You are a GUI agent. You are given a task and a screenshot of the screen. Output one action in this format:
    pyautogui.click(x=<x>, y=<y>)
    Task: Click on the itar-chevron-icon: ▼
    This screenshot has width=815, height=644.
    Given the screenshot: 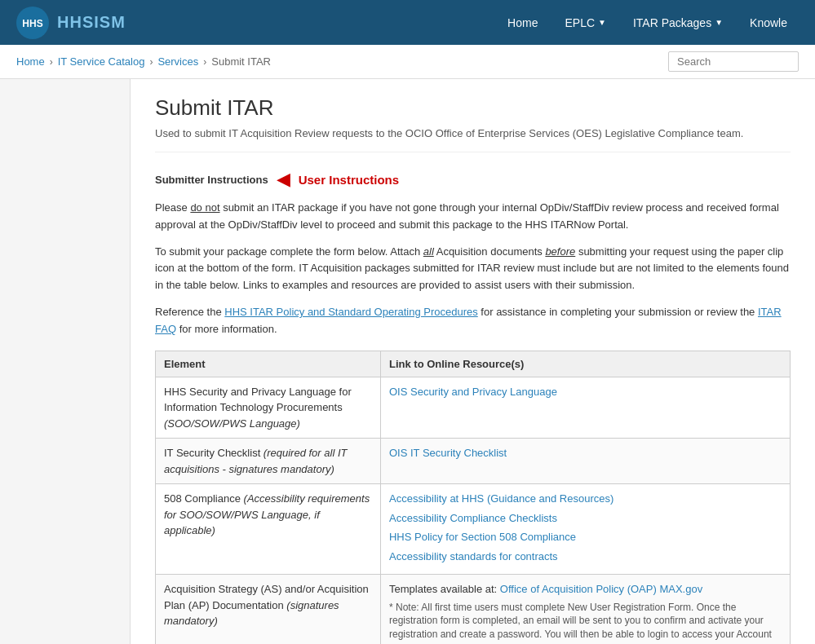 What is the action you would take?
    pyautogui.click(x=719, y=23)
    